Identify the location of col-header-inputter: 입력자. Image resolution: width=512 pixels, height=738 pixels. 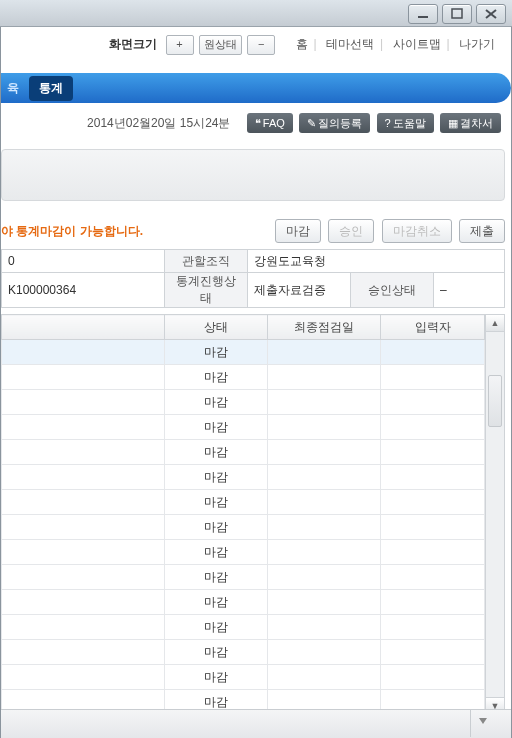
(433, 328).